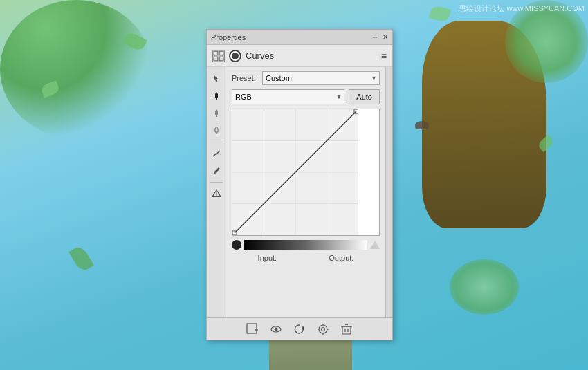 The height and width of the screenshot is (370, 588). Describe the element at coordinates (380, 37) in the screenshot. I see `panel-title-icons: ↔ ✕` at that location.